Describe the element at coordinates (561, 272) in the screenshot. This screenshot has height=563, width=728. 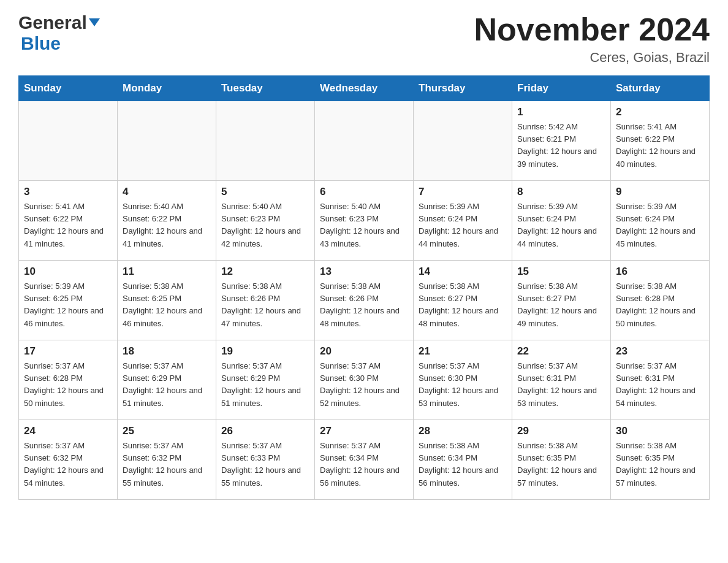
I see `day-number: 15` at that location.